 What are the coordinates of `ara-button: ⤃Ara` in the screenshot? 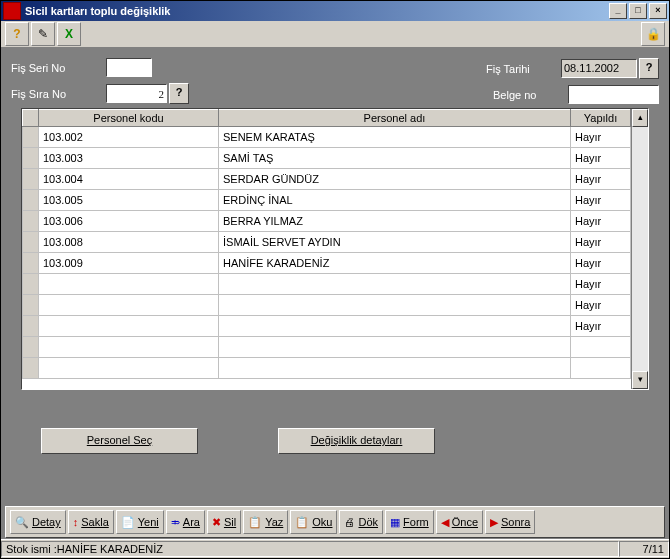 It's located at (186, 522).